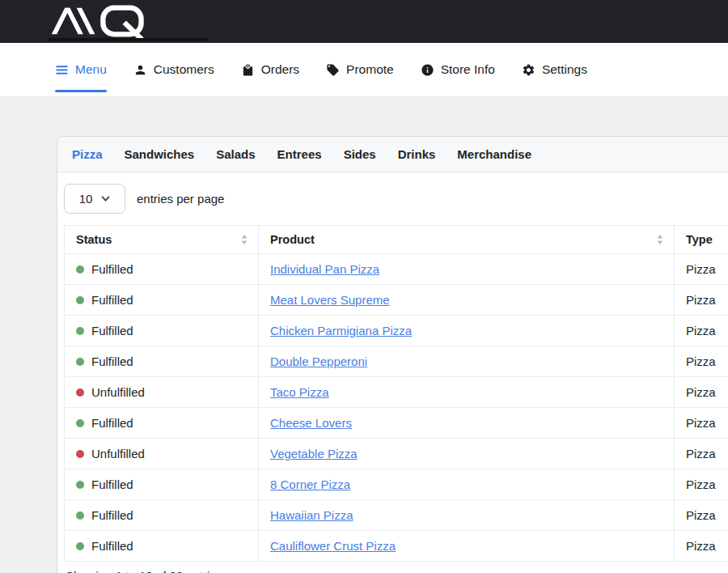 This screenshot has width=728, height=573. I want to click on product-cell: Meat Lovers Supreme, so click(467, 300).